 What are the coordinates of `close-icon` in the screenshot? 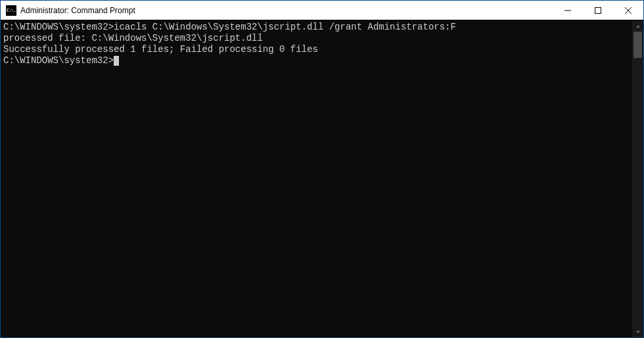 It's located at (628, 11).